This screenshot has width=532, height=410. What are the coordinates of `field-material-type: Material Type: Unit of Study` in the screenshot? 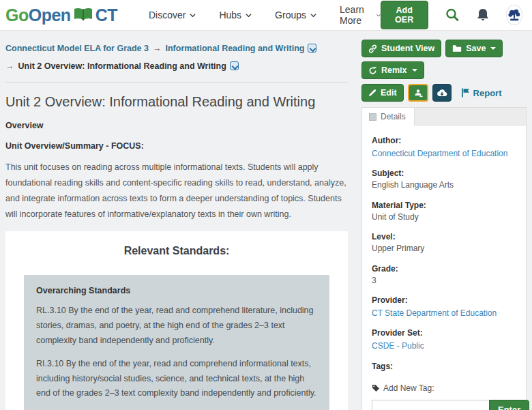 It's located at (444, 211).